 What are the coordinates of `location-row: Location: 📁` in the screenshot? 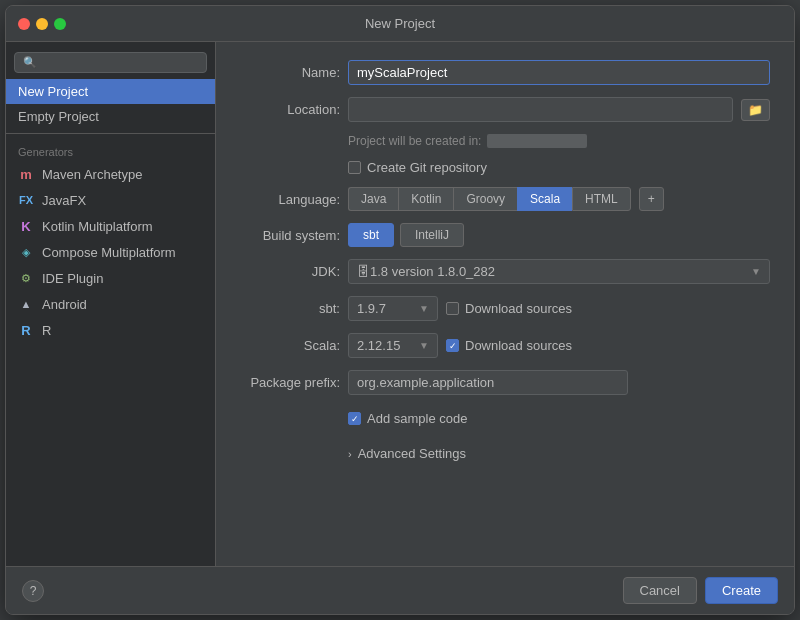 It's located at (505, 110).